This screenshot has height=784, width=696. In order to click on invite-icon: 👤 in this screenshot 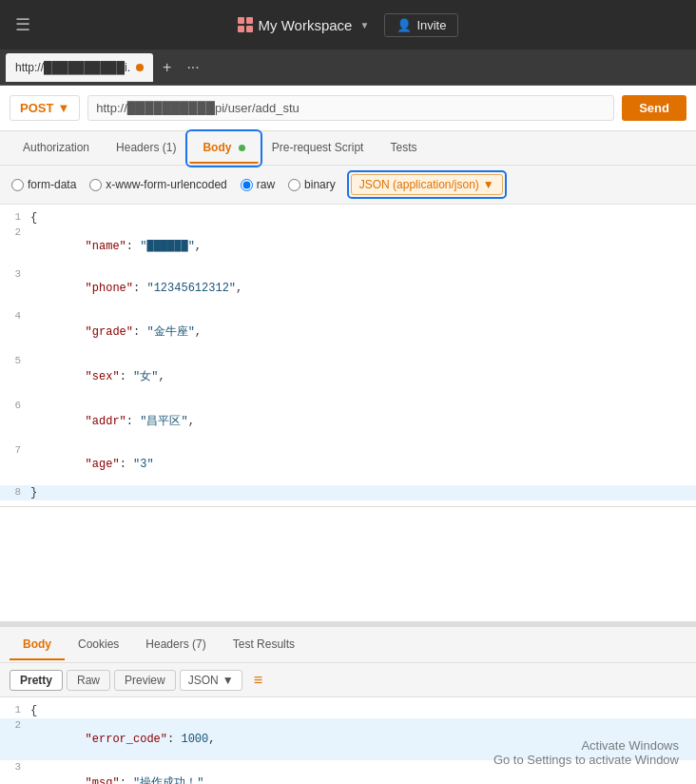, I will do `click(404, 25)`.